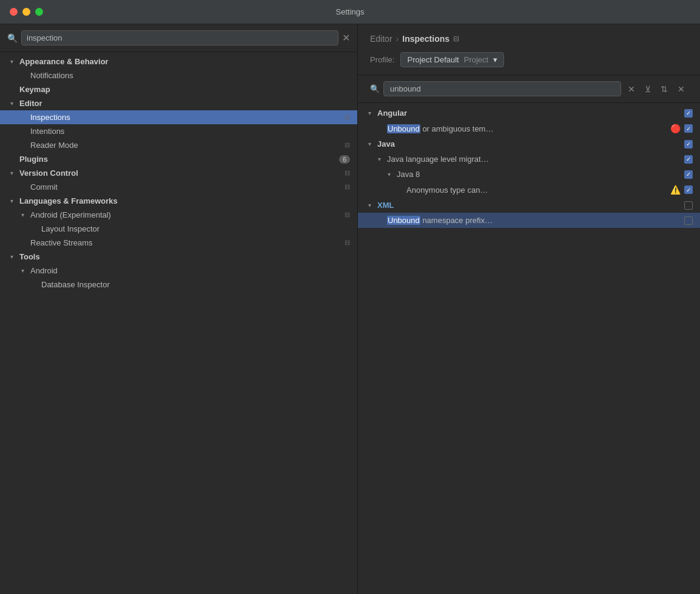 This screenshot has height=594, width=700. Describe the element at coordinates (529, 128) in the screenshot. I see `inspection-item-unbound_angular: Unbound or ambiguous tem…🔴✓` at that location.